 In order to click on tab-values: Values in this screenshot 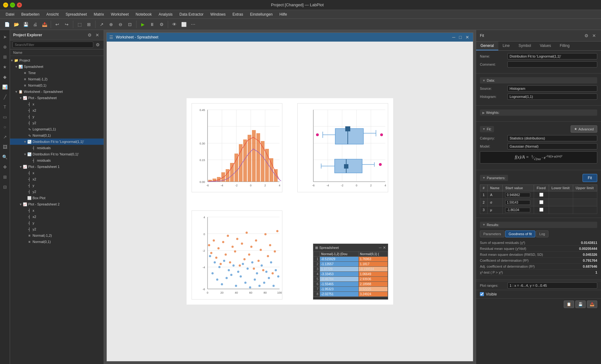, I will do `click(545, 46)`.